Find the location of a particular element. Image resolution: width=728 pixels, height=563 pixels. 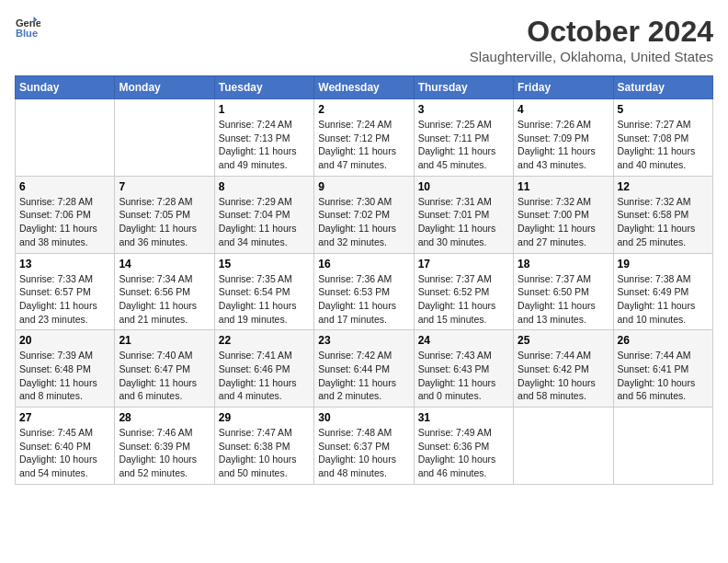

day-cell: 29Sunrise: 7:47 AMSunset: 6:38 PMDayligh… is located at coordinates (264, 446).